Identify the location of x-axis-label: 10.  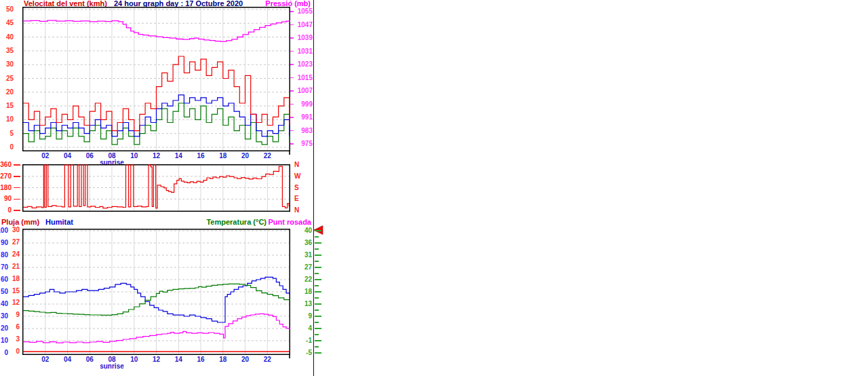
(134, 360).